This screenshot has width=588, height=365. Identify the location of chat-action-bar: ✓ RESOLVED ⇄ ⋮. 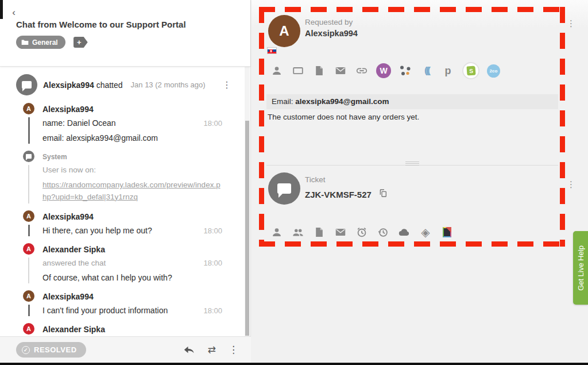
(125, 349).